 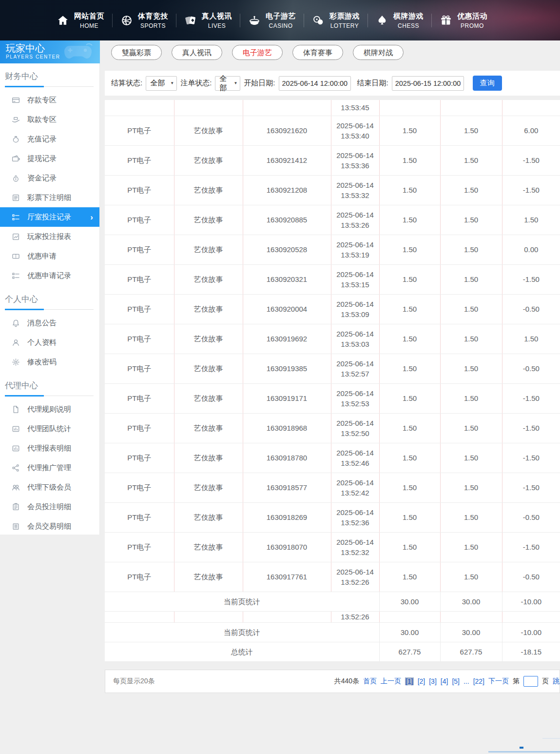 What do you see at coordinates (524, 752) in the screenshot?
I see `scrollbar-track` at bounding box center [524, 752].